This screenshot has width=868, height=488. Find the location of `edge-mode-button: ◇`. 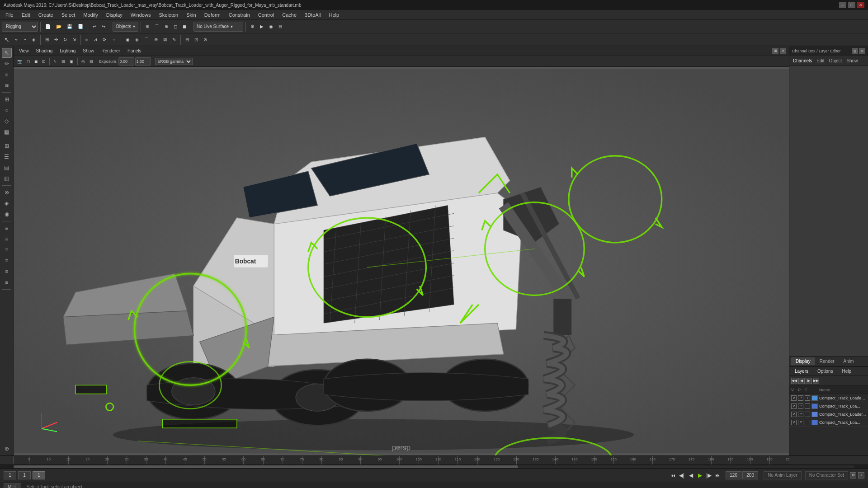

edge-mode-button: ◇ is located at coordinates (7, 121).